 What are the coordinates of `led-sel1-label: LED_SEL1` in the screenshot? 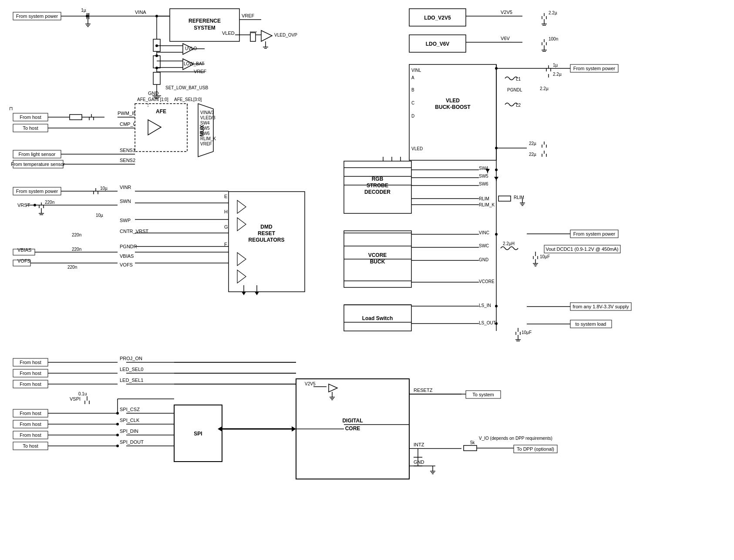 It's located at (131, 380).